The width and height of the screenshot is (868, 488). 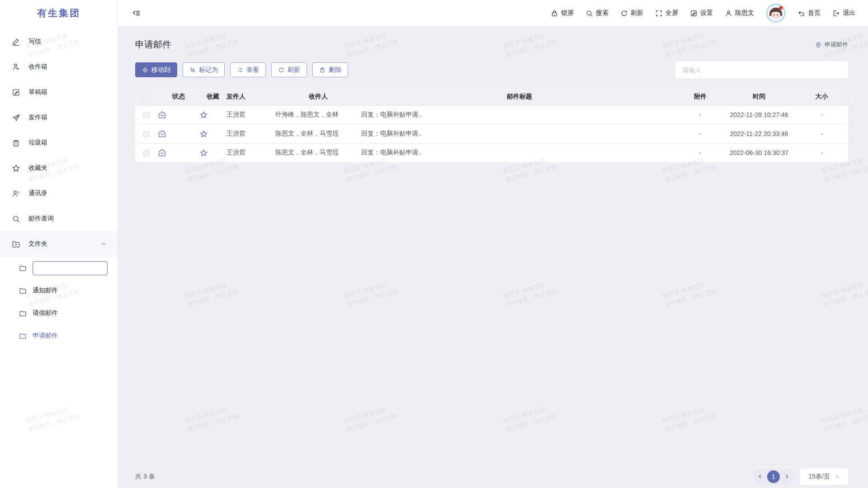 What do you see at coordinates (41, 219) in the screenshot?
I see `sidebar-item-label: 邮件查询` at bounding box center [41, 219].